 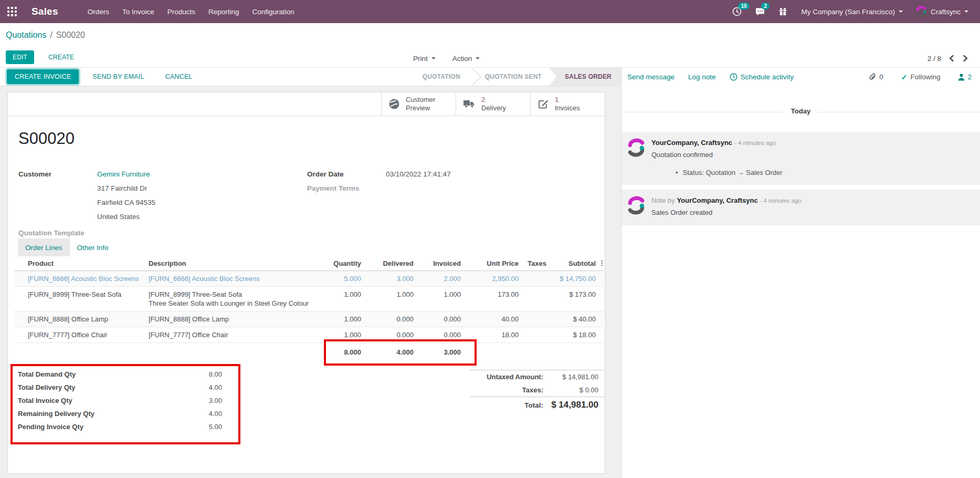 I want to click on breadcrumb: Quotations / S00020, so click(x=490, y=35).